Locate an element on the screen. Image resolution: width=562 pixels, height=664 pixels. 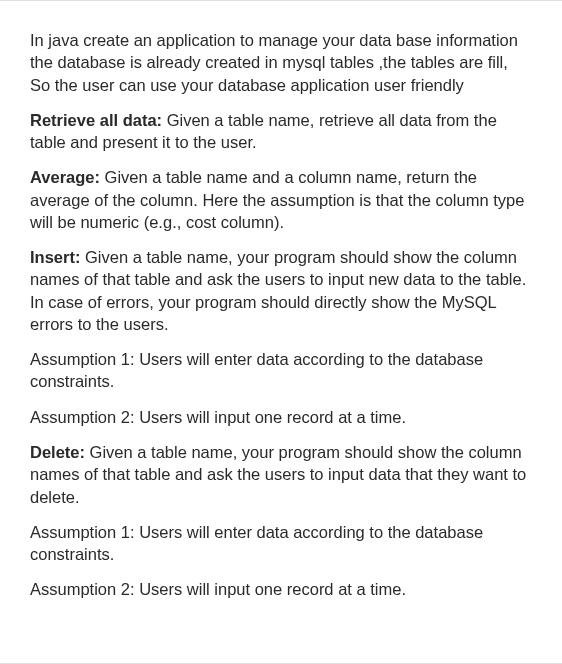
insert-lead: Insert: is located at coordinates (58, 257).